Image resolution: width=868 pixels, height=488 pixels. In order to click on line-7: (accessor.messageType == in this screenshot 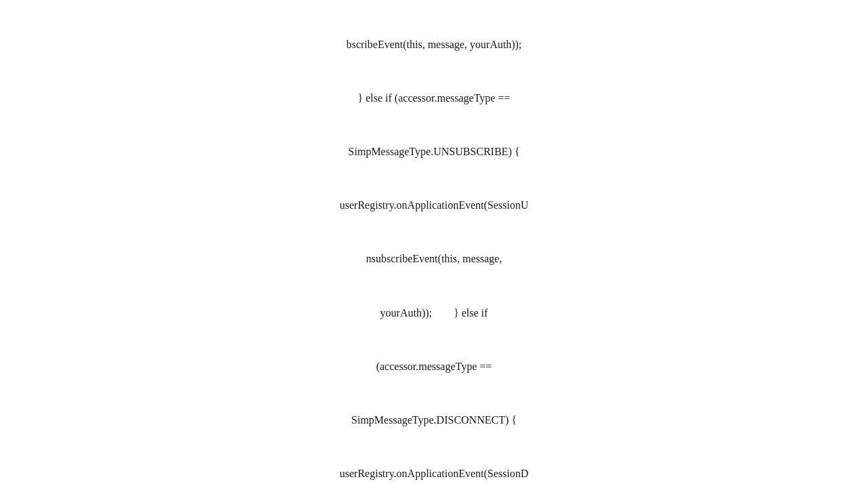, I will do `click(434, 367)`.